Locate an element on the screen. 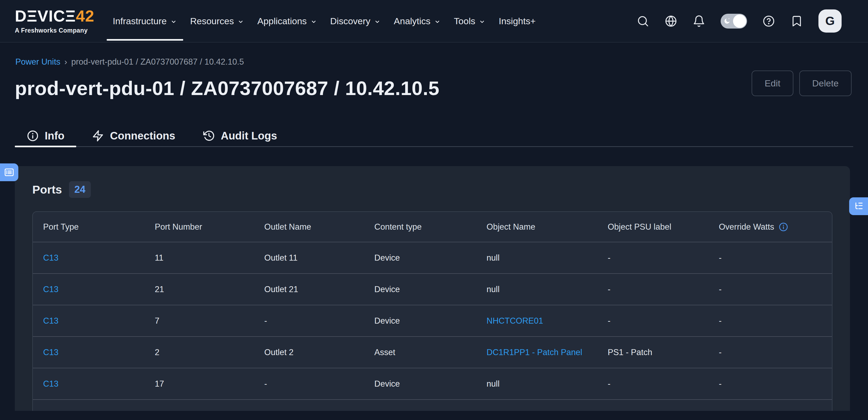  outlet-name-cell: Outlet 2 is located at coordinates (309, 352).